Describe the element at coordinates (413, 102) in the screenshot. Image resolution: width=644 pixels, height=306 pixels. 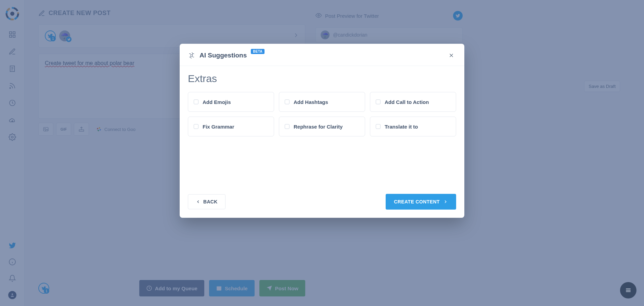
I see `option-add-cta: Add Call to Action` at that location.